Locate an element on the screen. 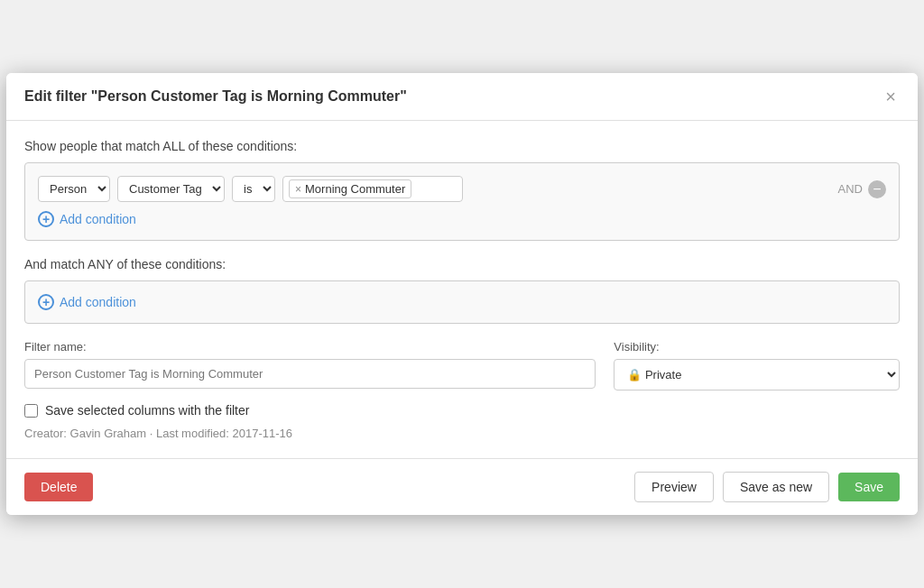  save-columns-label: Save selected columns with the filter is located at coordinates (147, 410).